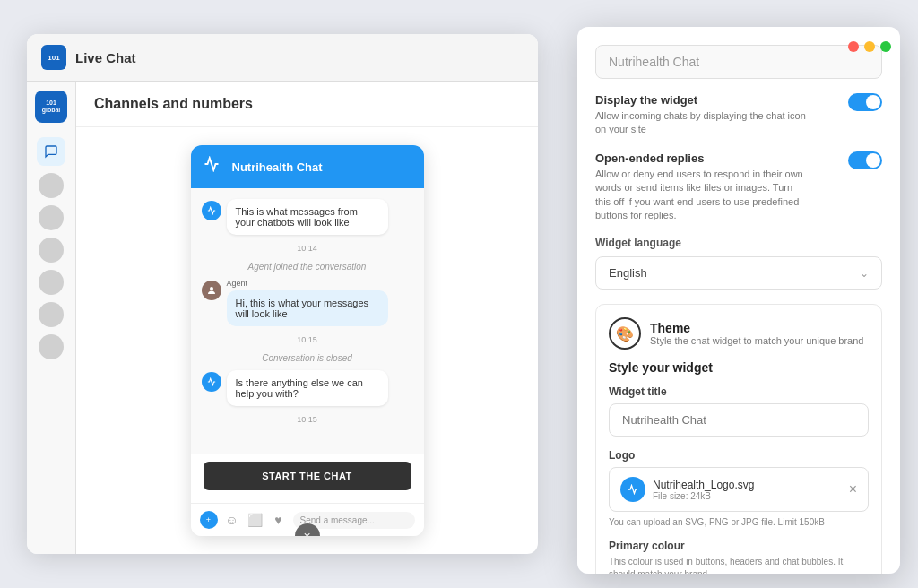 The width and height of the screenshot is (918, 588). I want to click on theme-card-title: Theme, so click(757, 328).